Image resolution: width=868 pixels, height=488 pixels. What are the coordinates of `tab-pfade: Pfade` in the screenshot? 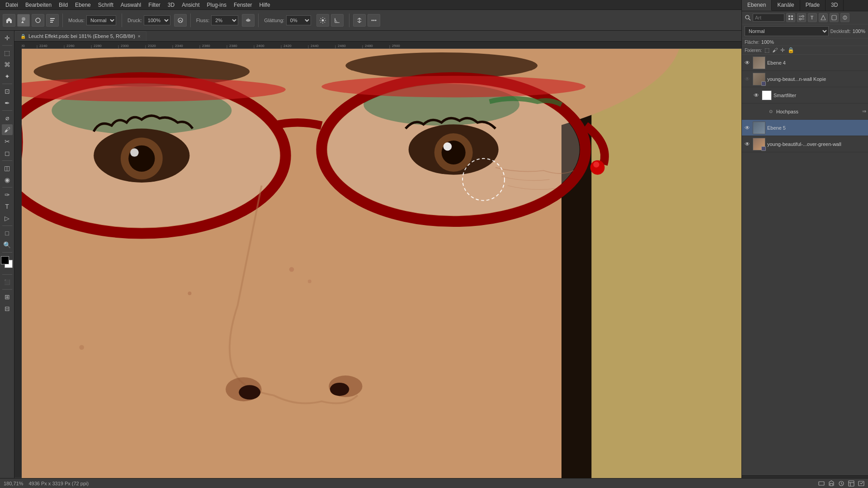 It's located at (813, 5).